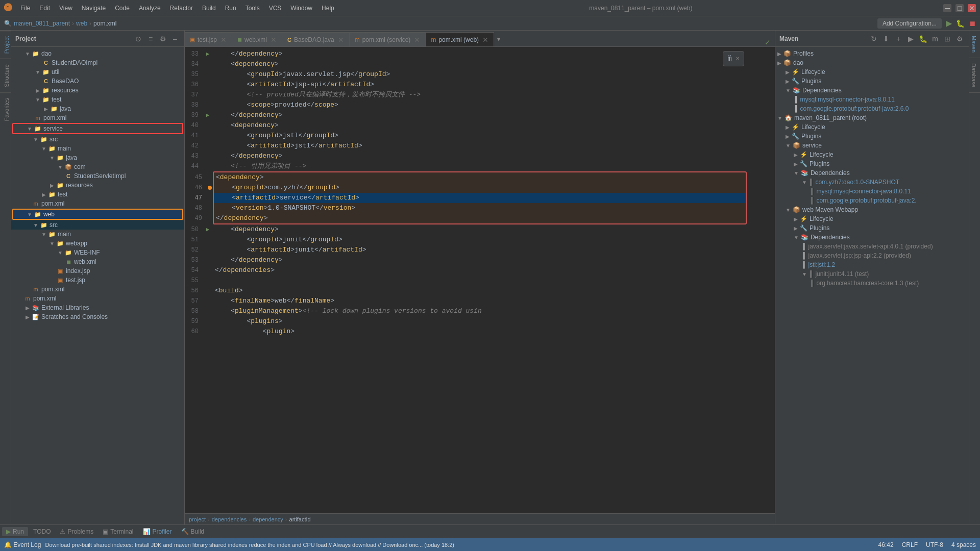 The width and height of the screenshot is (980, 551). Describe the element at coordinates (480, 105) in the screenshot. I see `code-line-38: 38 <scope>provided</scope>` at that location.